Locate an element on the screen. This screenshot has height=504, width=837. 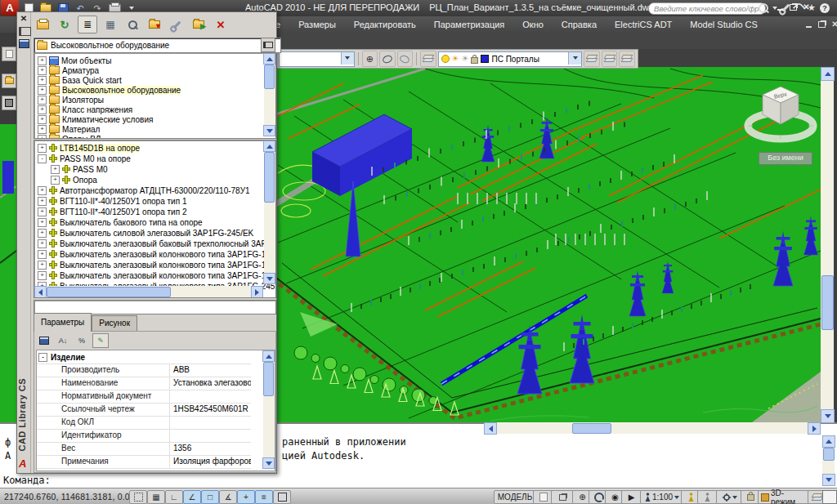
edit-button: ✎ is located at coordinates (101, 341).